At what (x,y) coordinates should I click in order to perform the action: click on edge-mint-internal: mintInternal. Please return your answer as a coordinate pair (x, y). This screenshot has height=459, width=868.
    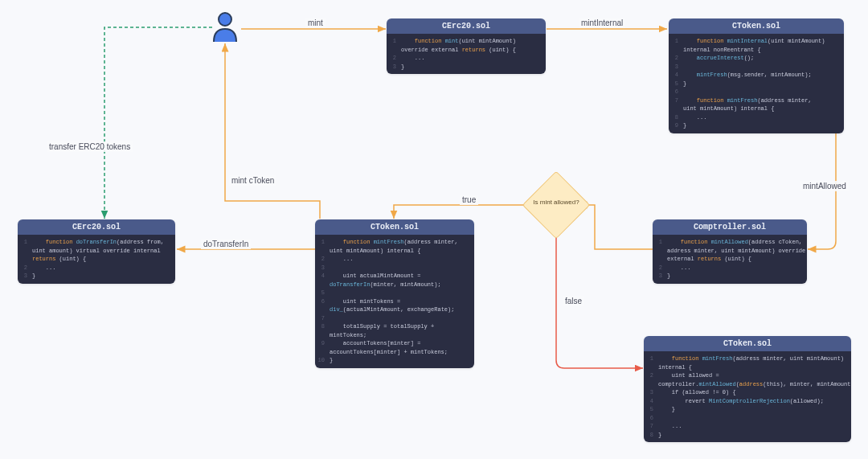
    Looking at the image, I should click on (602, 23).